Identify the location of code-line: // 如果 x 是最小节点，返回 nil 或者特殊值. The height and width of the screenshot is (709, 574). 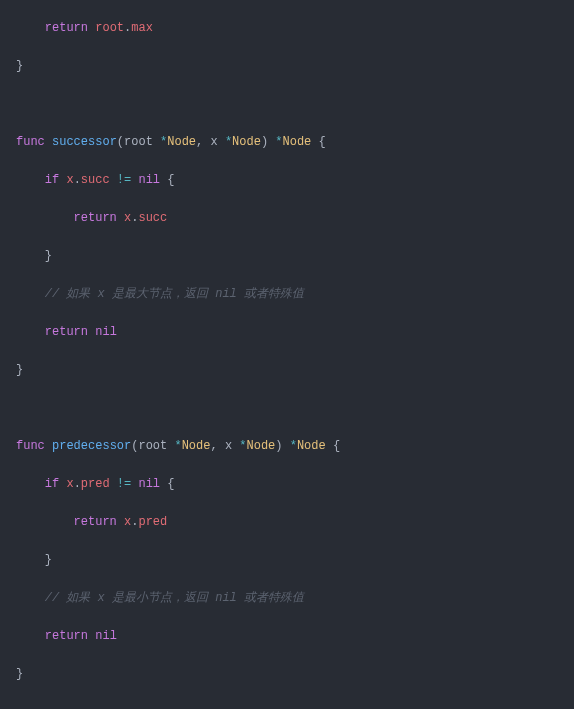
(295, 598).